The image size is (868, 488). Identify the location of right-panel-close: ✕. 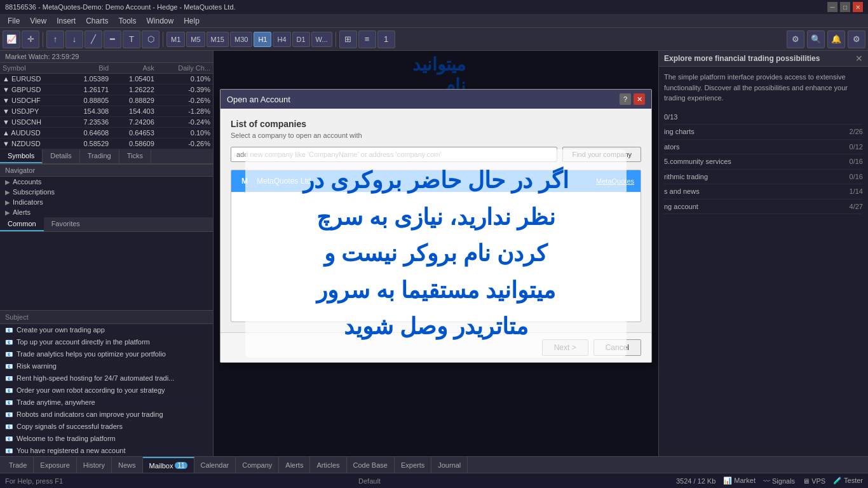
(859, 58).